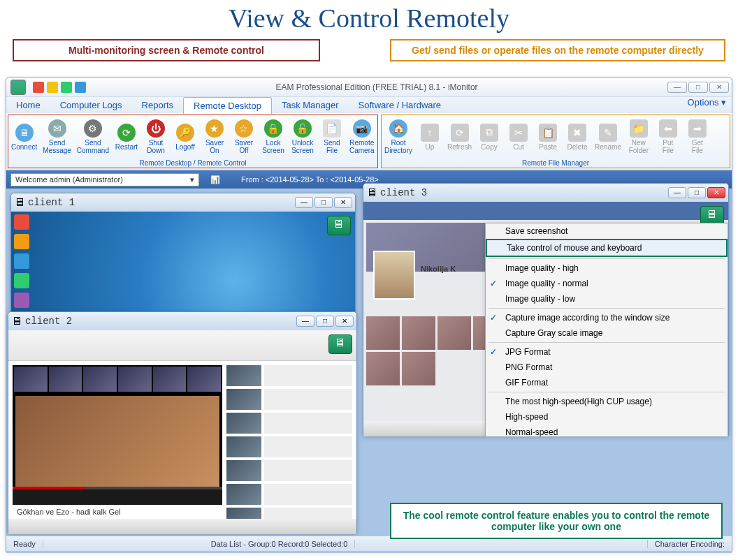 The image size is (738, 560). Describe the element at coordinates (17, 321) in the screenshot. I see `window-icon: 🖥` at that location.